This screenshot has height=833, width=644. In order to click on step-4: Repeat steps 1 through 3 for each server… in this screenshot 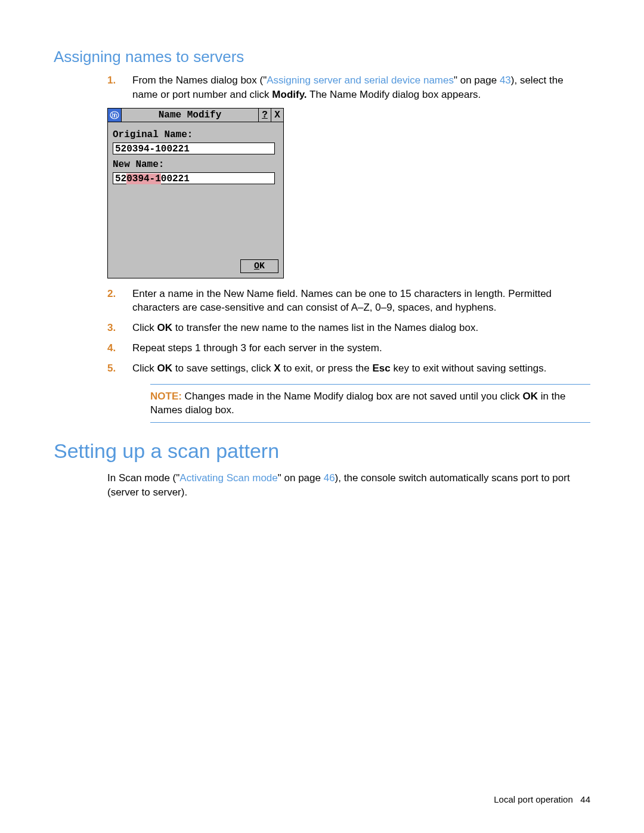, I will do `click(349, 348)`.